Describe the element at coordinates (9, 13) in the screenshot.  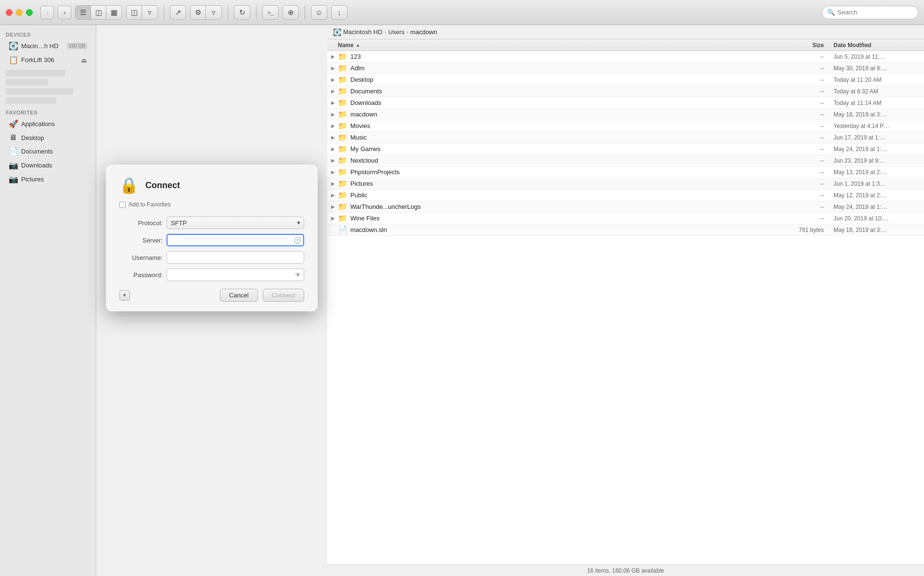
I see `close-button` at that location.